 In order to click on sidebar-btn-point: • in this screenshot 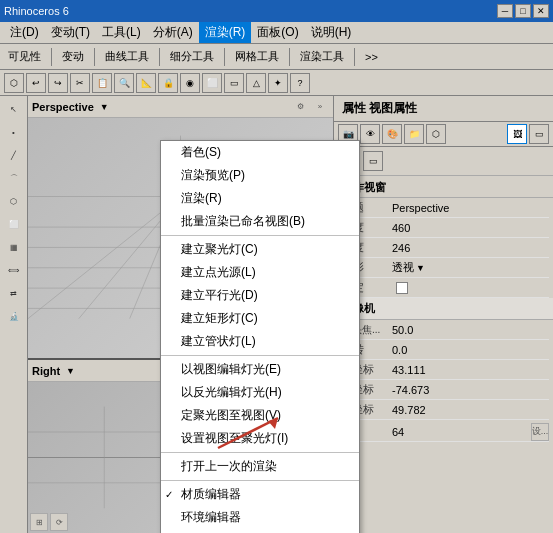, I will do `click(14, 132)`.